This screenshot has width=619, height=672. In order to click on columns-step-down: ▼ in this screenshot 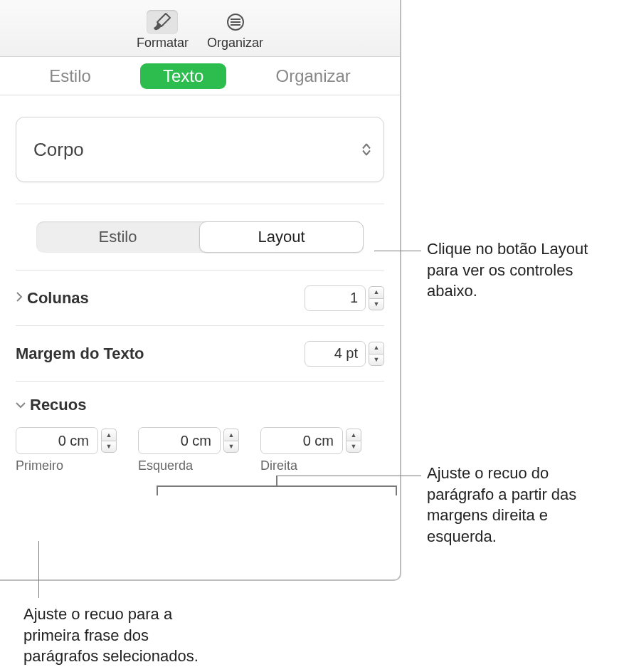, I will do `click(376, 305)`.